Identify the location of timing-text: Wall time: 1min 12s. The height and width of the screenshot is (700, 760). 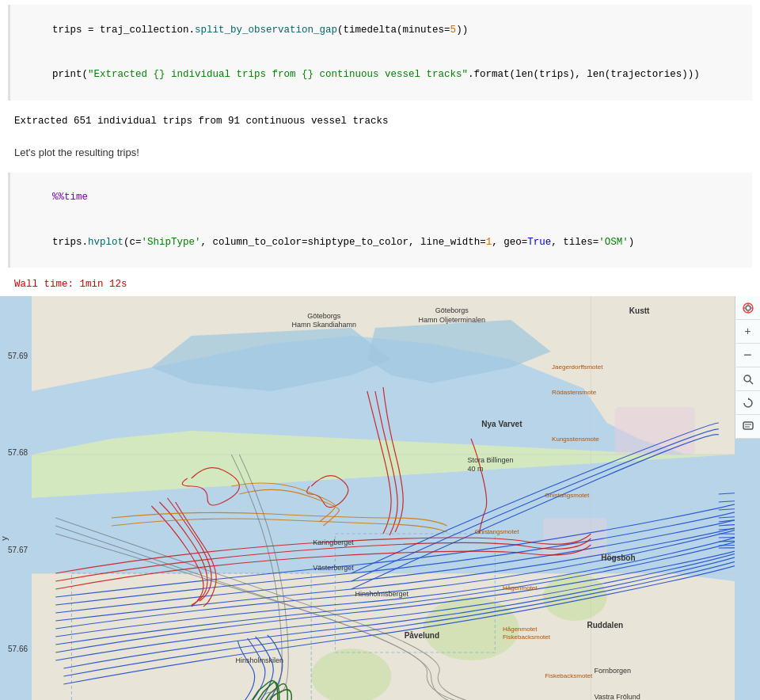
(380, 284).